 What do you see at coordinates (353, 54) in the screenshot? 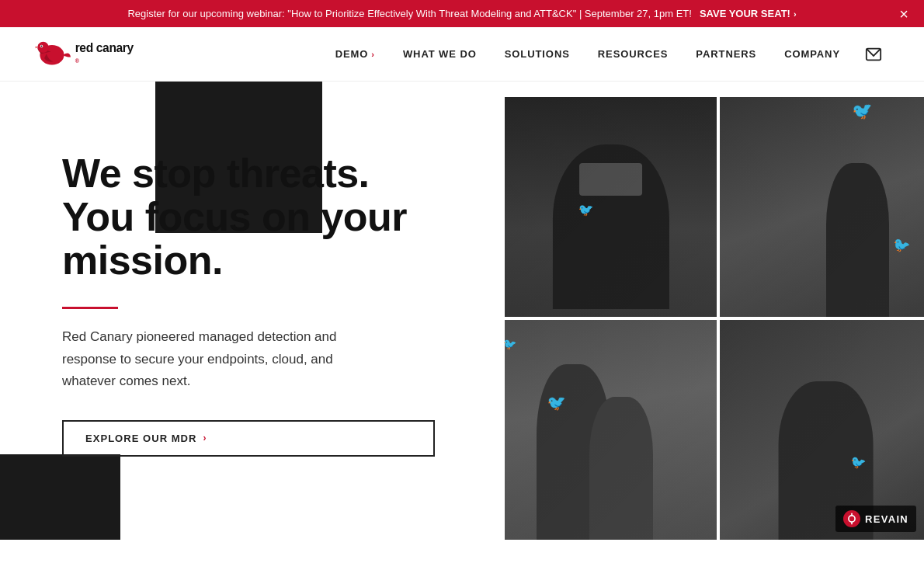
I see `nav-label-demo: DEMO` at bounding box center [353, 54].